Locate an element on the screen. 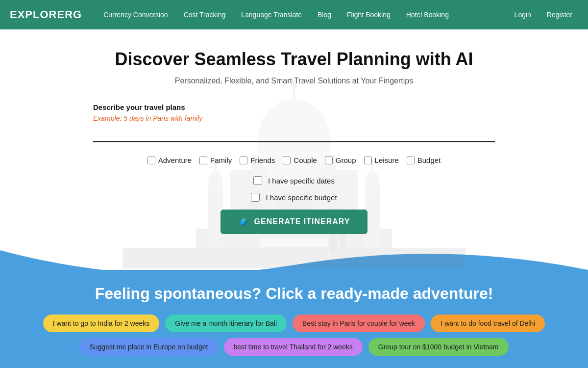 The height and width of the screenshot is (368, 588). input-example: Example: 5 days in Paris with family is located at coordinates (294, 118).